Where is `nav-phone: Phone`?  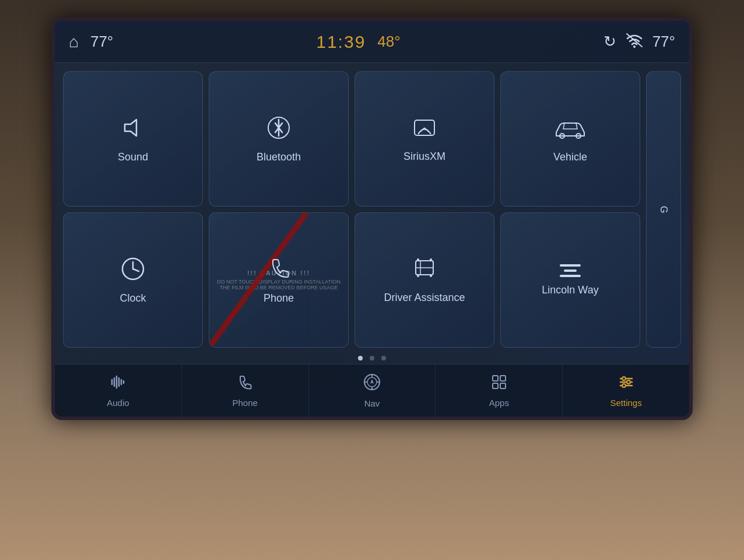 nav-phone: Phone is located at coordinates (245, 391).